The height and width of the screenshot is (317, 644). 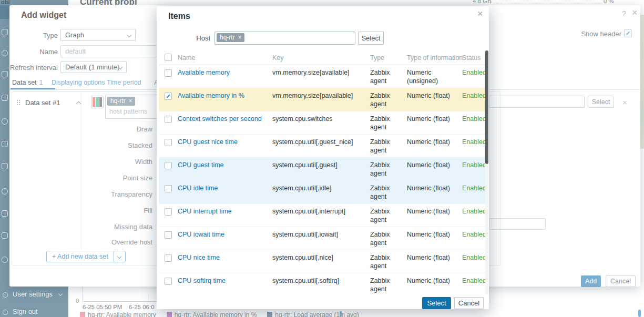 I want to click on host-select-button: Select, so click(x=371, y=38).